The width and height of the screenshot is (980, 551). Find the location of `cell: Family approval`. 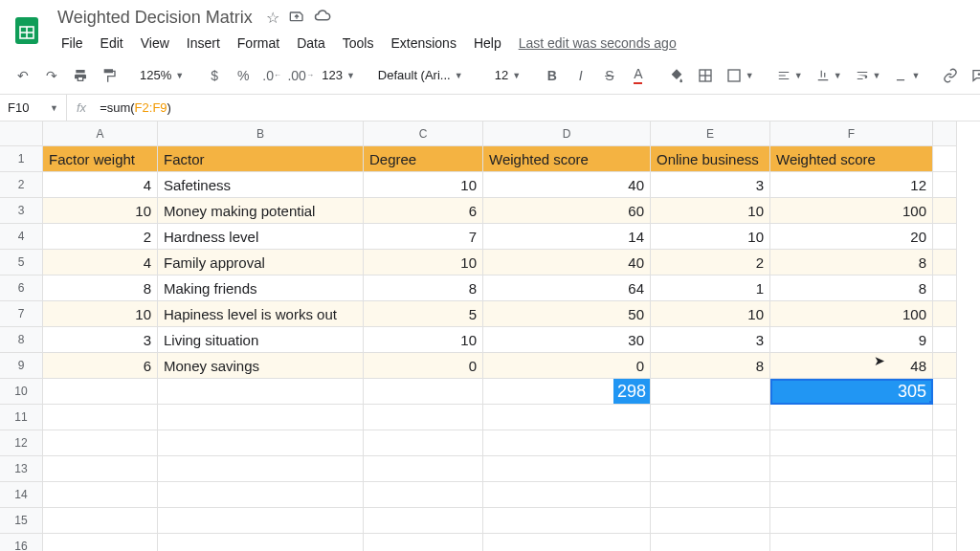

cell: Family approval is located at coordinates (260, 262).